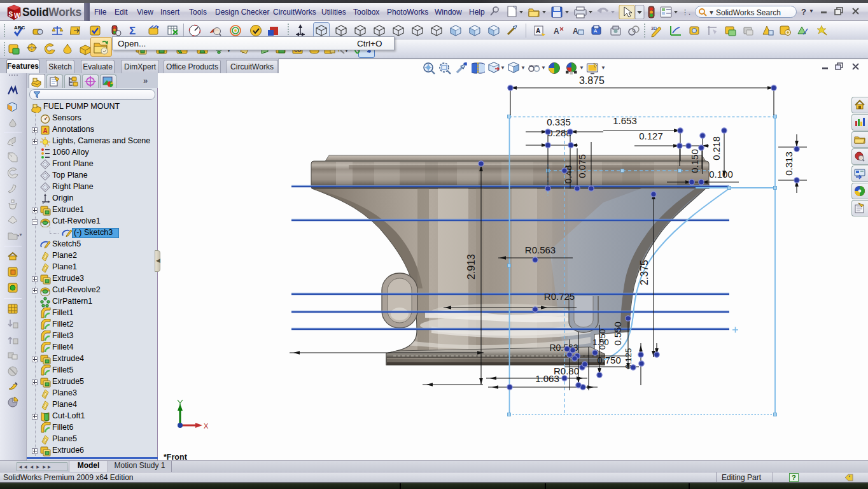 The width and height of the screenshot is (868, 489). What do you see at coordinates (471, 267) in the screenshot?
I see `svg-text: 2.913` at bounding box center [471, 267].